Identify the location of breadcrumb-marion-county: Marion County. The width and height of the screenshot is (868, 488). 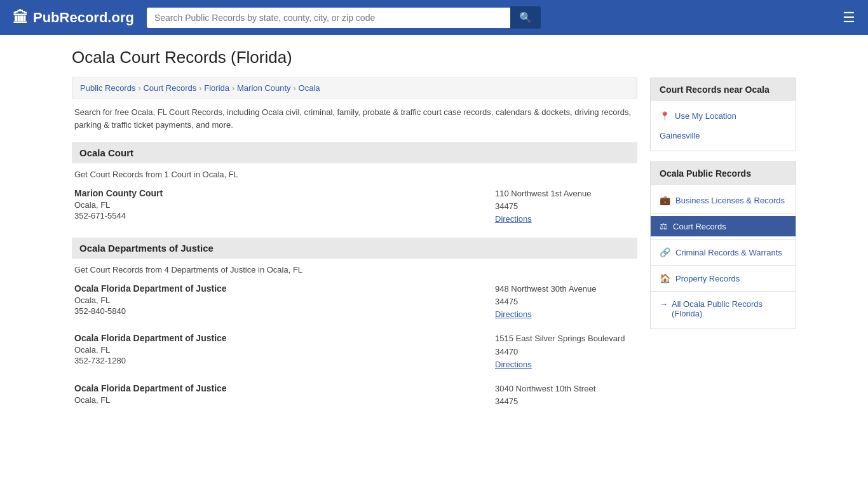
(264, 88).